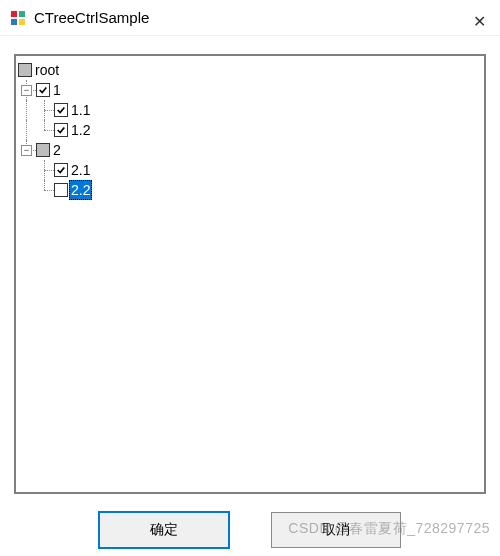 The image size is (500, 556). Describe the element at coordinates (336, 530) in the screenshot. I see `cancel-button: 取消` at that location.